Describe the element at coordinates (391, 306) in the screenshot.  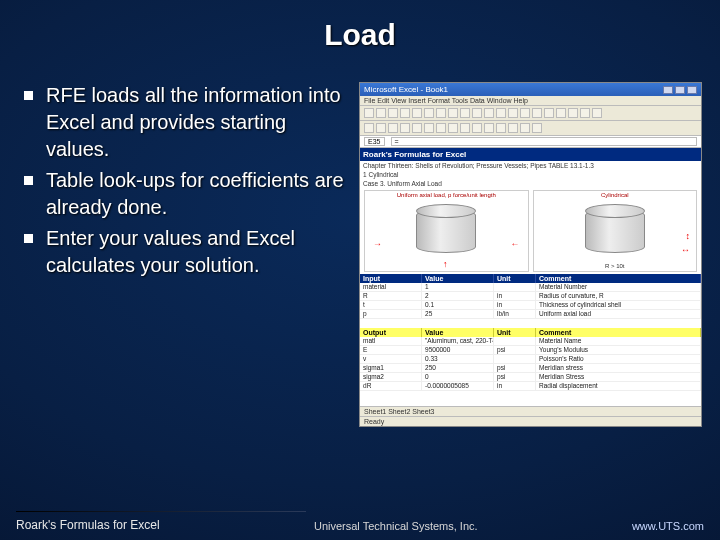
I see `cell: t` at that location.